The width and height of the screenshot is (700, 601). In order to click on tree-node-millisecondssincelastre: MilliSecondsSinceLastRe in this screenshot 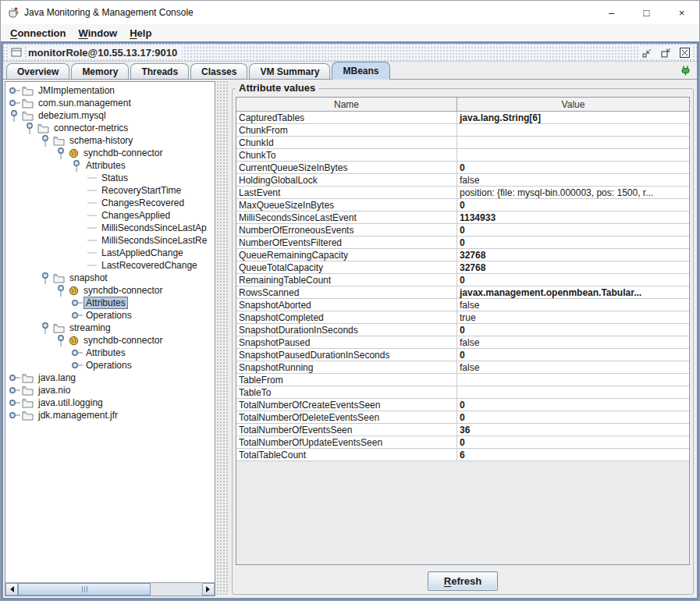, I will do `click(110, 240)`.